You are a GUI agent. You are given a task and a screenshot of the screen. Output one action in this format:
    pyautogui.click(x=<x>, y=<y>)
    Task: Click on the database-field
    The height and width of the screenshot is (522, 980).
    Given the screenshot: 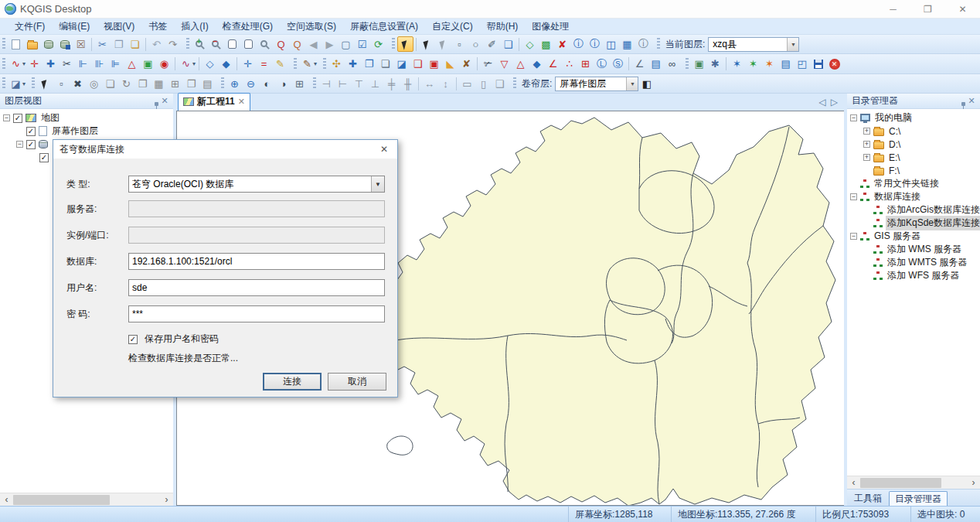 What is the action you would take?
    pyautogui.click(x=257, y=261)
    